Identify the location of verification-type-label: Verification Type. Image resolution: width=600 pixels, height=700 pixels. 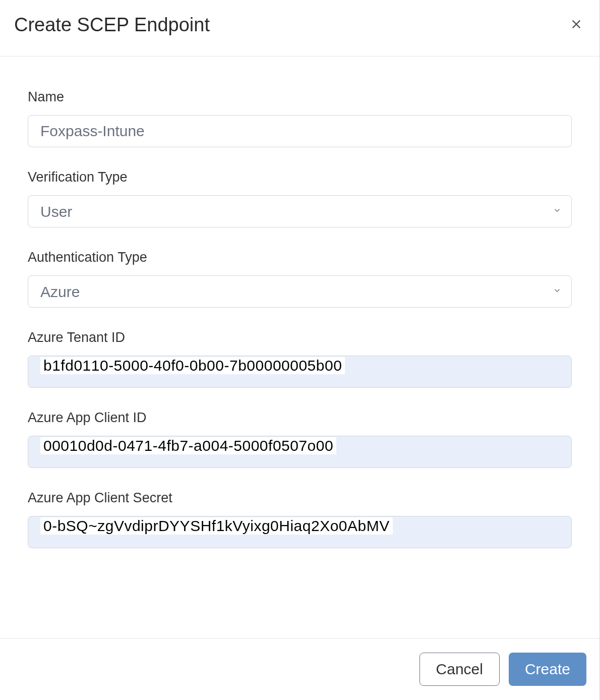
(299, 178).